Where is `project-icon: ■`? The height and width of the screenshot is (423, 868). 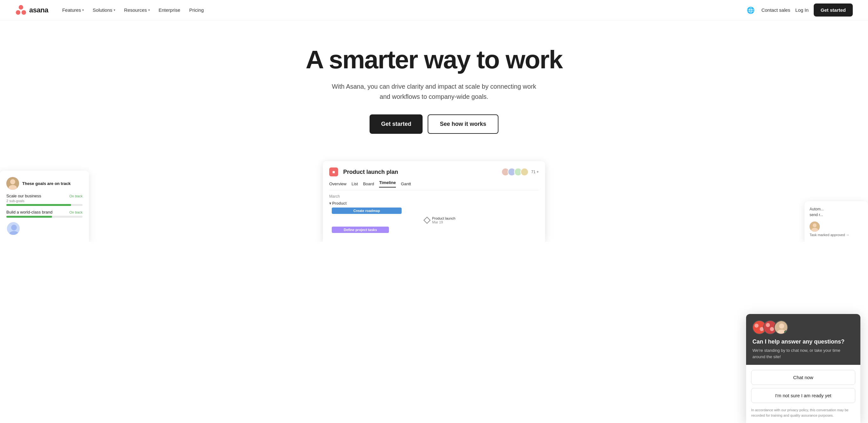
project-icon: ■ is located at coordinates (334, 172).